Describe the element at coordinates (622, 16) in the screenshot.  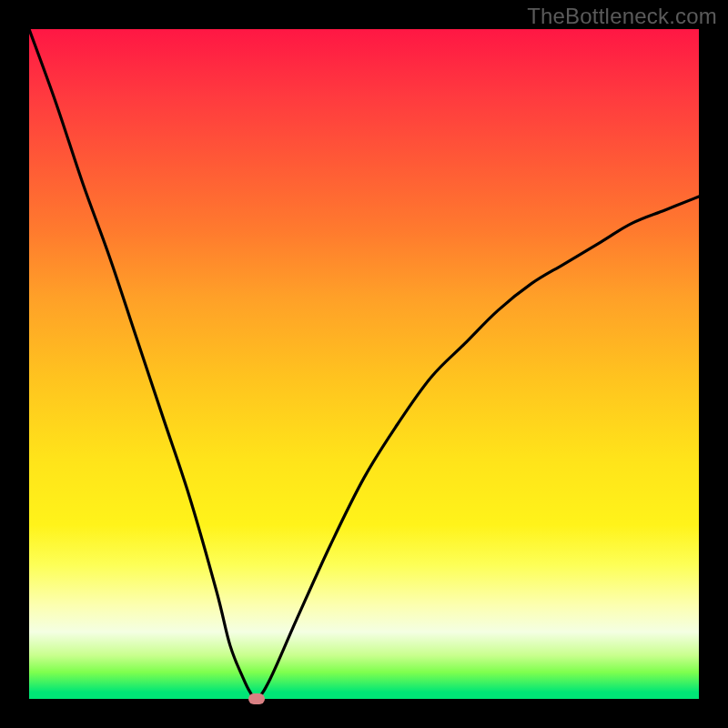
I see `watermark-text: TheBottleneck.com` at that location.